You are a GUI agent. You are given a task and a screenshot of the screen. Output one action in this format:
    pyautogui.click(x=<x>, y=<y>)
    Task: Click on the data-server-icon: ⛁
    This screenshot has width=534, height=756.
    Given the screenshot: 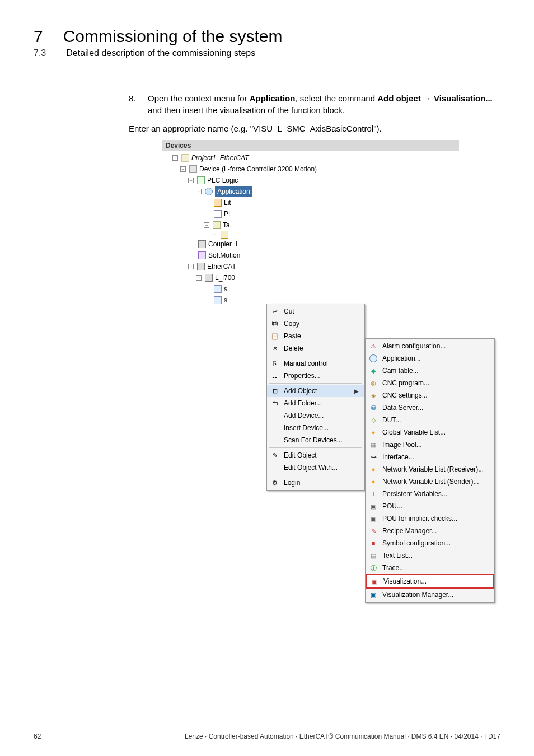 What is the action you would take?
    pyautogui.click(x=373, y=408)
    